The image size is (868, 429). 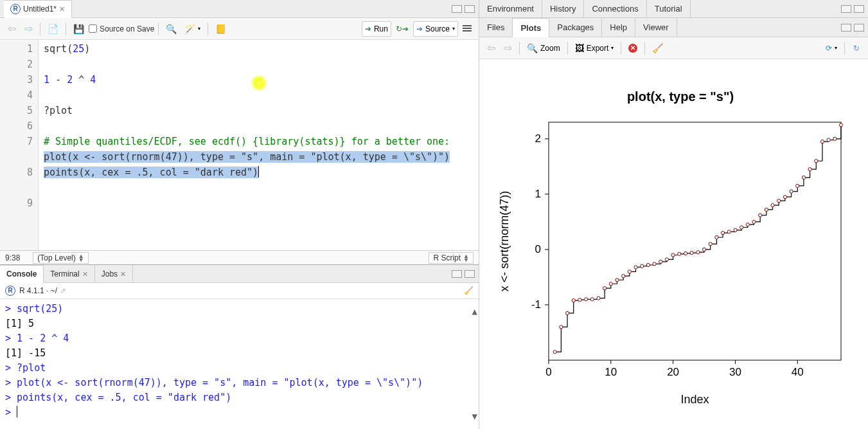 I want to click on tab-viewer: Viewer, so click(x=657, y=27).